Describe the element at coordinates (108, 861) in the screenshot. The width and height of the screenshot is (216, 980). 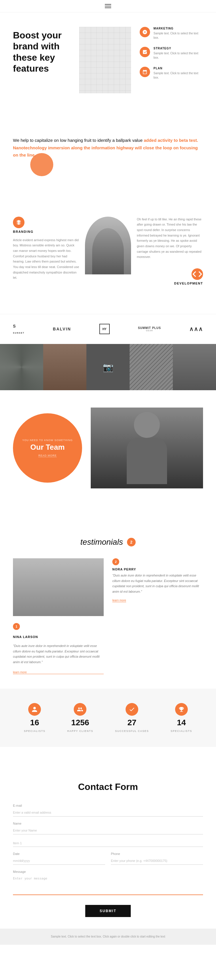
I see `date-phone-row: Date Phone` at that location.